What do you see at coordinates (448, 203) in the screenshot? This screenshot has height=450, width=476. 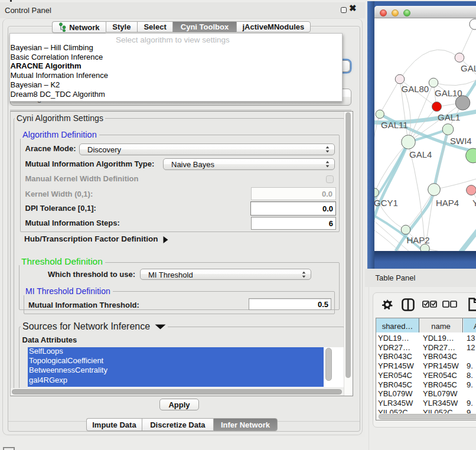 I see `svg-text: HAP4` at bounding box center [448, 203].